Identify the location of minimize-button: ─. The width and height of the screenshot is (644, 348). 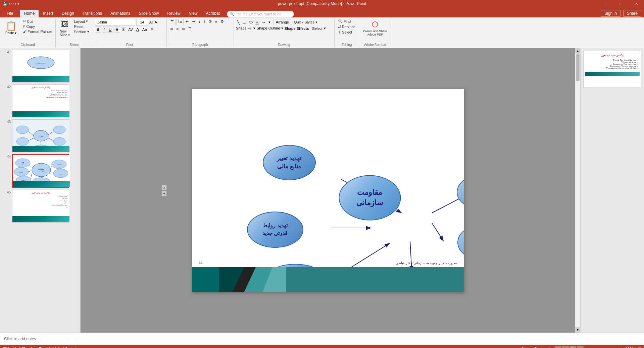
(605, 4).